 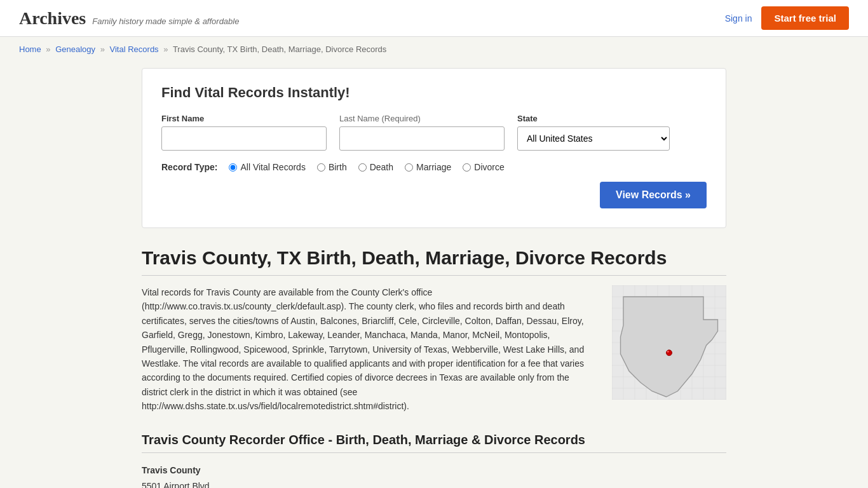 What do you see at coordinates (165, 22) in the screenshot?
I see `logo-tagline: Family history made simple & affordable` at bounding box center [165, 22].